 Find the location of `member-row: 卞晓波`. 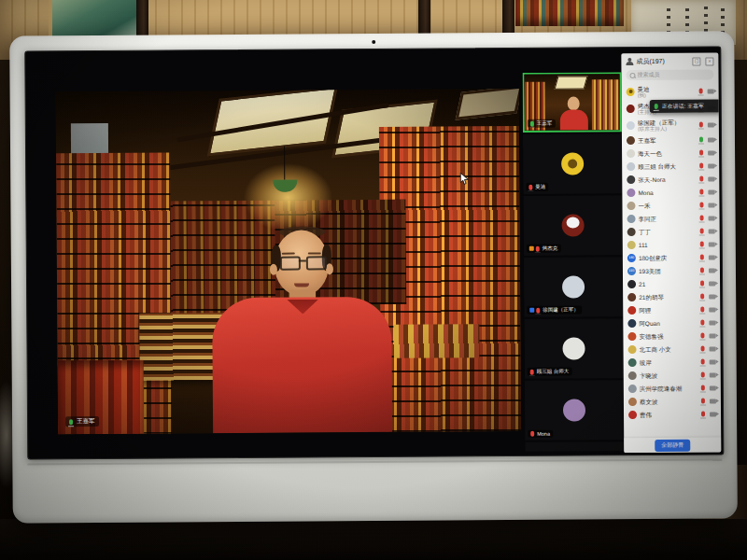

member-row: 卞晓波 is located at coordinates (672, 375).